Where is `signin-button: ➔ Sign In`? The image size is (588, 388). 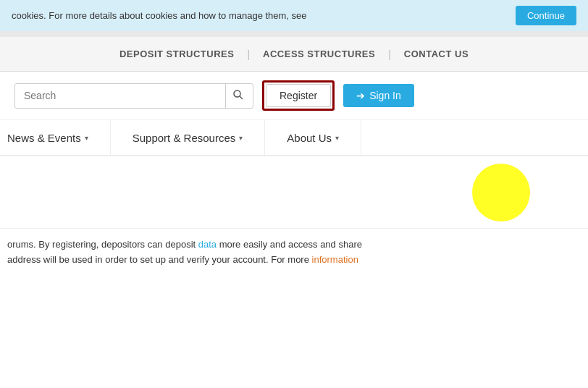
signin-button: ➔ Sign In is located at coordinates (379, 96).